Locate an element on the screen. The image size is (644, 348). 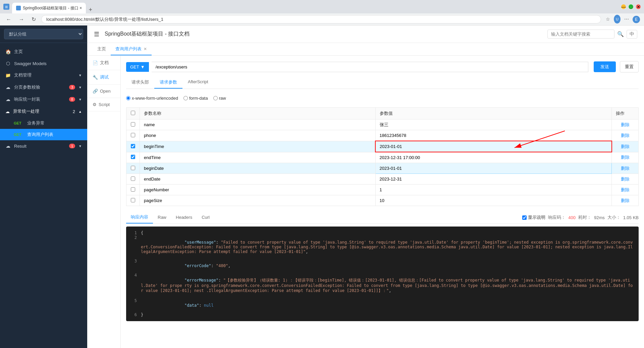
left-panel: 📄 文档 🔧 调试 🔗 Open ⚙ Script is located at coordinates (104, 202).